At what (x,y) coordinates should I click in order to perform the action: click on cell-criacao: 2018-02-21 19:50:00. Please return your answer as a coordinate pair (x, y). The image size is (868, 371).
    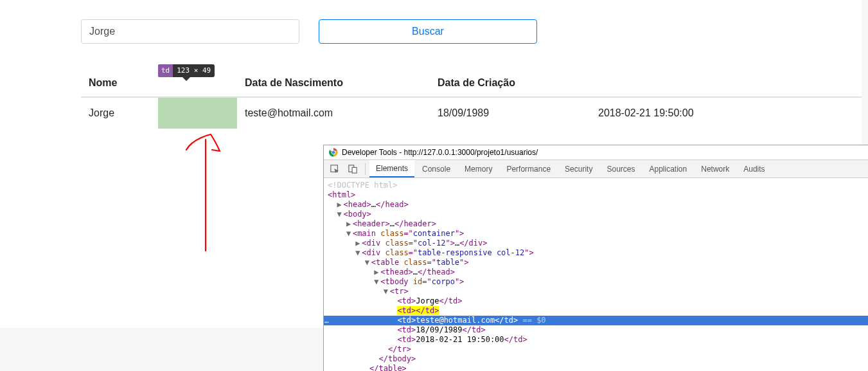
    Looking at the image, I should click on (726, 113).